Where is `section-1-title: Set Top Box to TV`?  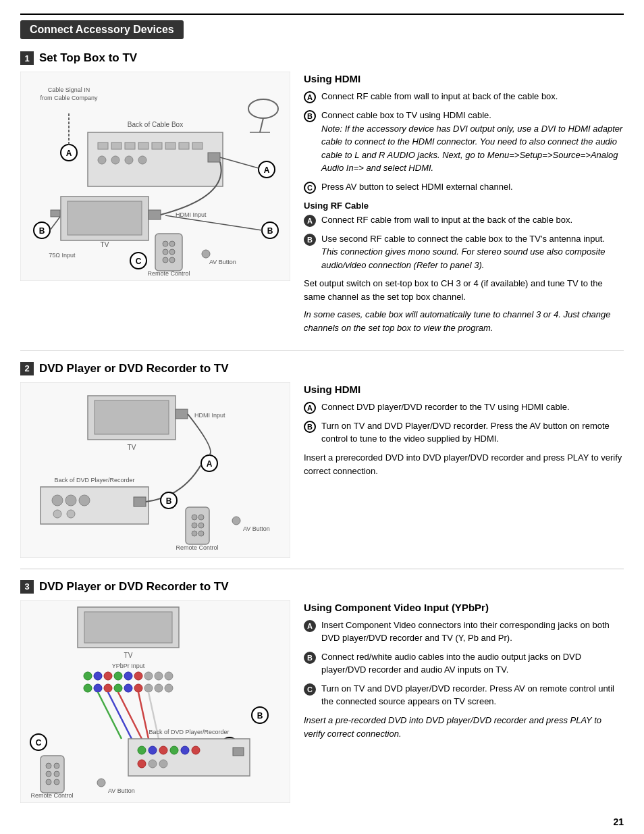 section-1-title: Set Top Box to TV is located at coordinates (88, 58).